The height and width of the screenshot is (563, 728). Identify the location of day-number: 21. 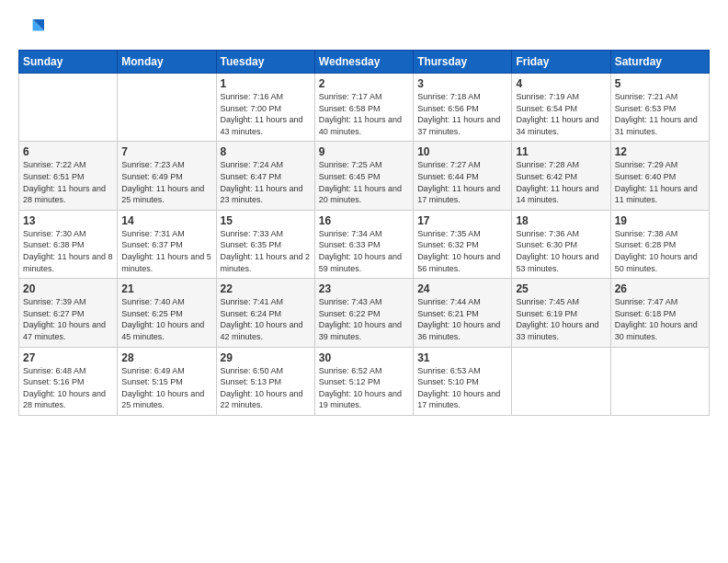
(166, 289).